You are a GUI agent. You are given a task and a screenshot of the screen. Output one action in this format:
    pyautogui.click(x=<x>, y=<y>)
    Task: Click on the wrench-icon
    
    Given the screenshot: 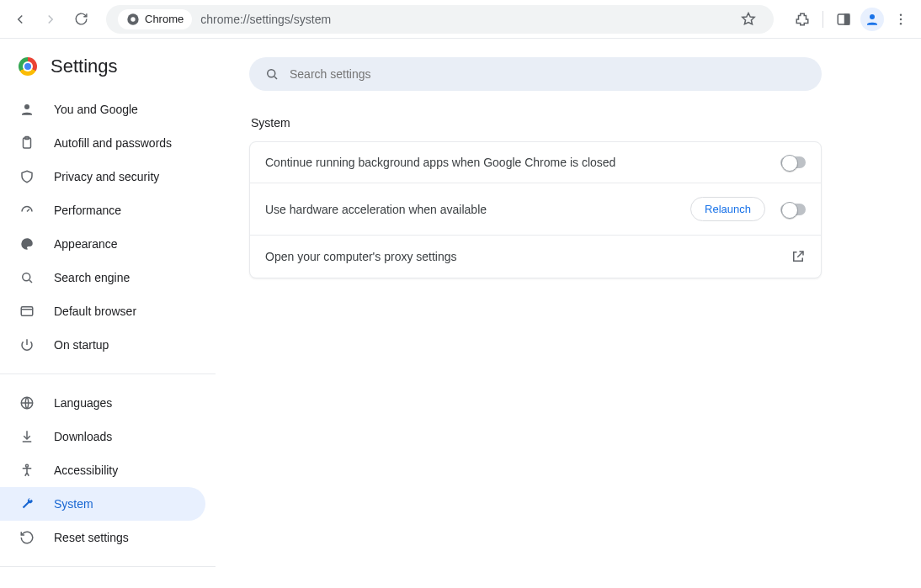 What is the action you would take?
    pyautogui.click(x=27, y=504)
    